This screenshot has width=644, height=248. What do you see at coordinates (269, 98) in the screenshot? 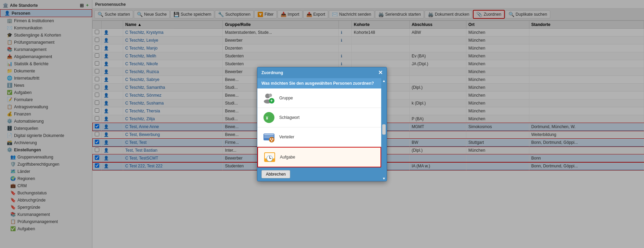
I see `gruppe-icon: +` at bounding box center [269, 98].